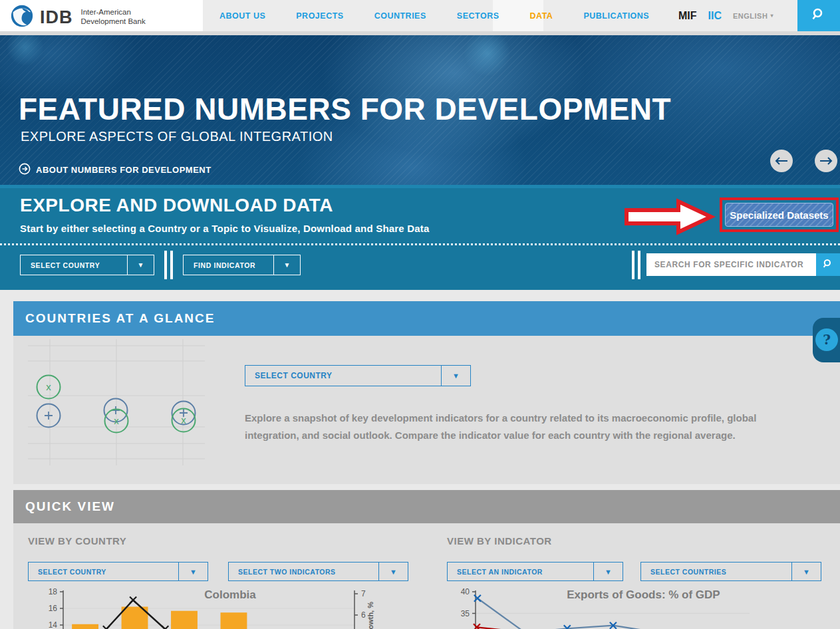 This screenshot has width=840, height=629. What do you see at coordinates (25, 170) in the screenshot?
I see `circle-arrow-icon` at bounding box center [25, 170].